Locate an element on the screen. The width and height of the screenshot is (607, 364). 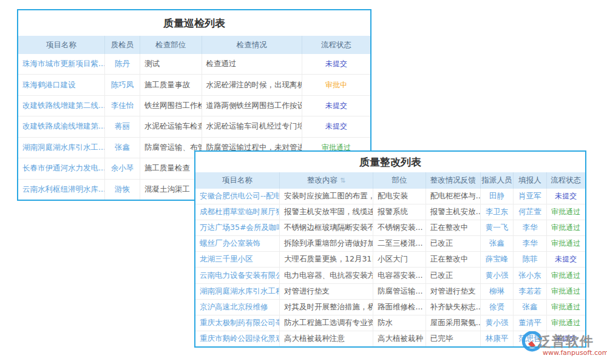
table-row: 改建铁路成渝线增建第...蒋丽水泥砼运输车检查水泥砼运输车司机经过专门培训...… is located at coordinates (194, 126).